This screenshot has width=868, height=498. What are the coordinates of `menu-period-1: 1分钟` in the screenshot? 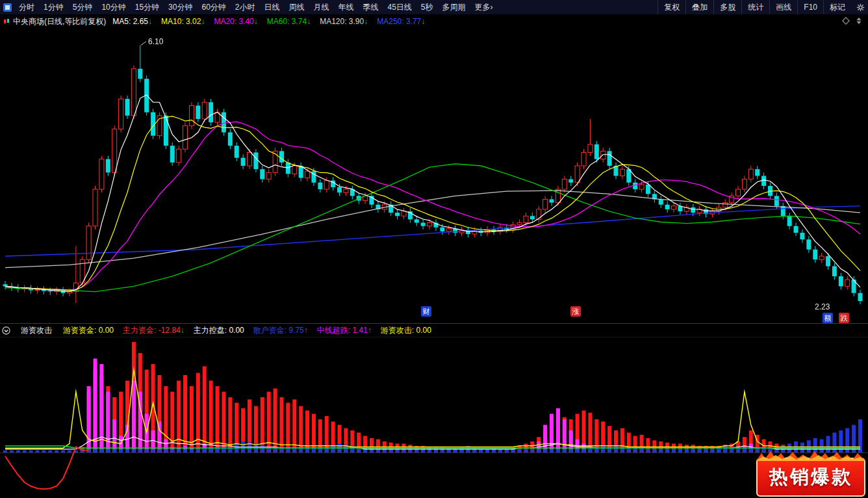 It's located at (53, 7).